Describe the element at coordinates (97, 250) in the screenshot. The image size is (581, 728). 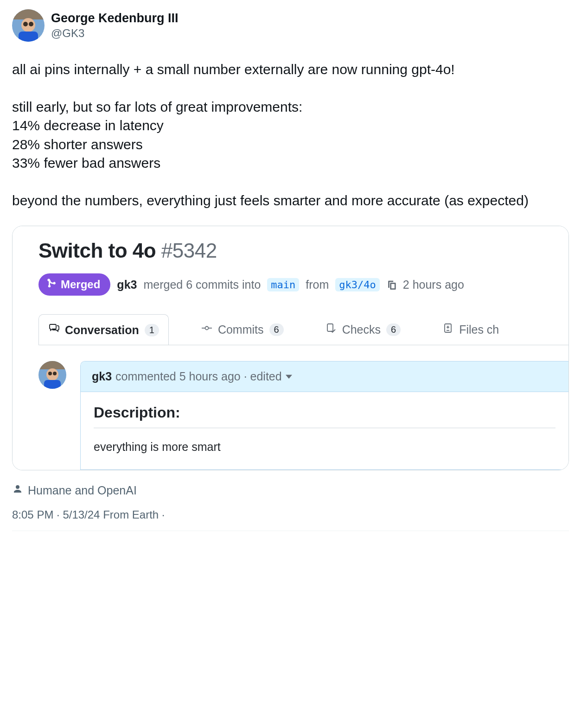
I see `pr-title-text: Switch to 4o` at that location.